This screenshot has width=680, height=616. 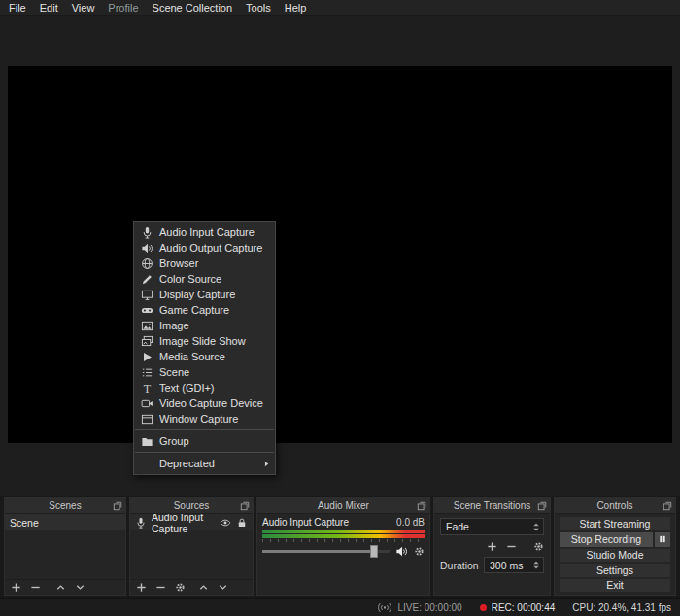 I want to click on remove-transition-icon, so click(x=511, y=546).